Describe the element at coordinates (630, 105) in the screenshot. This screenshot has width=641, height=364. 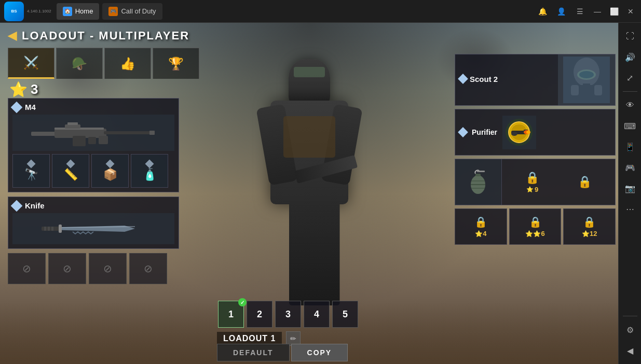
I see `eye-icon: 👁` at that location.